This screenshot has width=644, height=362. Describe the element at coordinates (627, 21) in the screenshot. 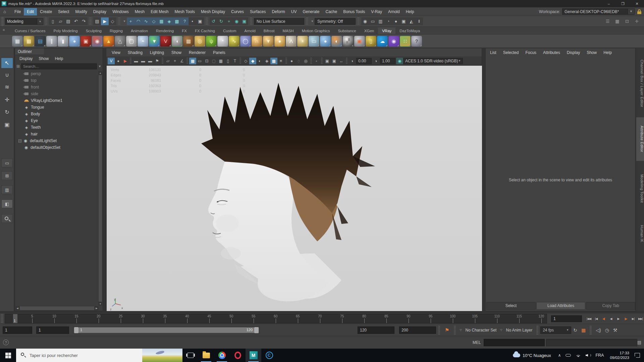

I see `tool-settings-toggle-icon: ⊡` at that location.